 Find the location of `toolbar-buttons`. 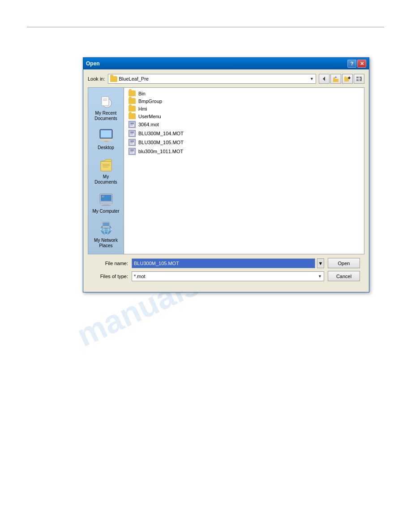

toolbar-buttons is located at coordinates (342, 79).